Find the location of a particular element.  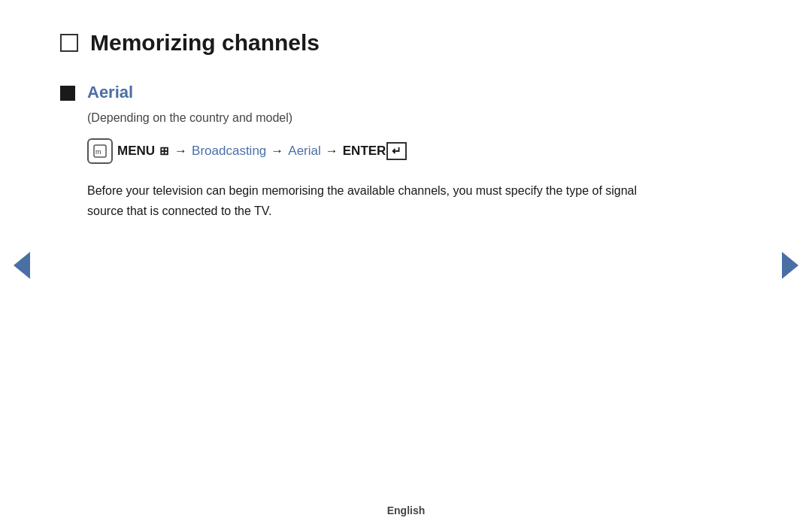

page-title-row: Memorizing channels is located at coordinates (361, 43).